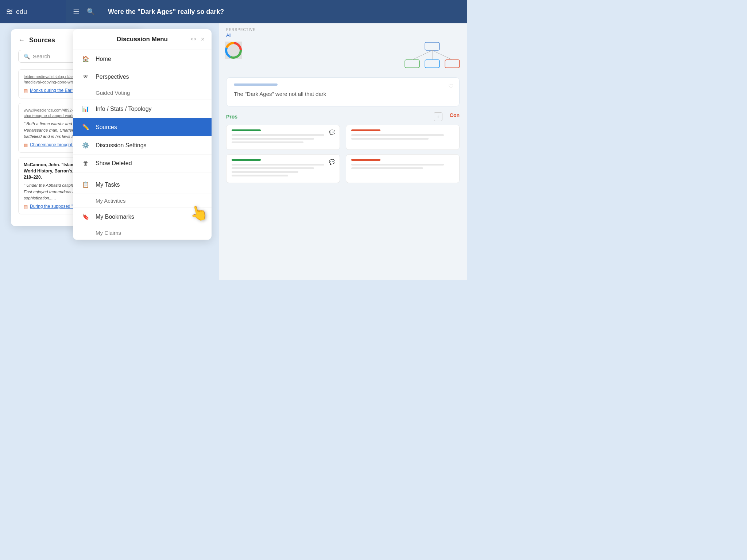 The height and width of the screenshot is (560, 747). Describe the element at coordinates (121, 145) in the screenshot. I see `menu-item-discussion-settings-label: Discussion Settings` at that location.